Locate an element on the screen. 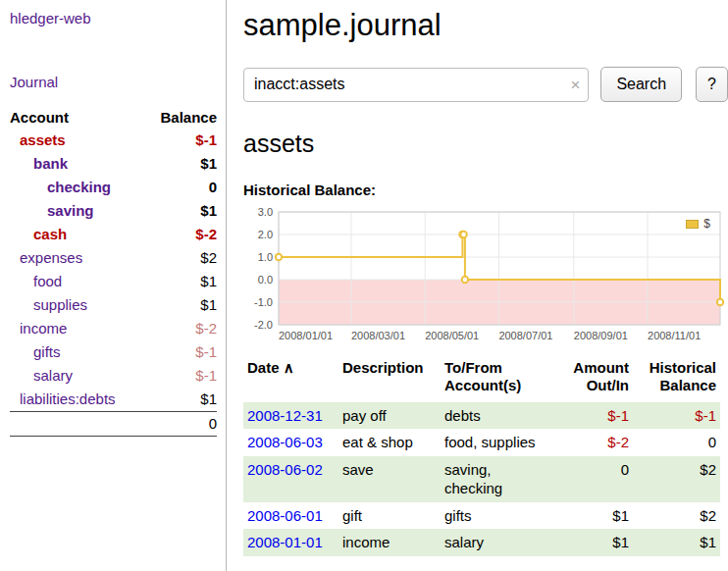 The width and height of the screenshot is (728, 571). transaction-row: 2008-06-01giftgifts$1$2 is located at coordinates (482, 516).